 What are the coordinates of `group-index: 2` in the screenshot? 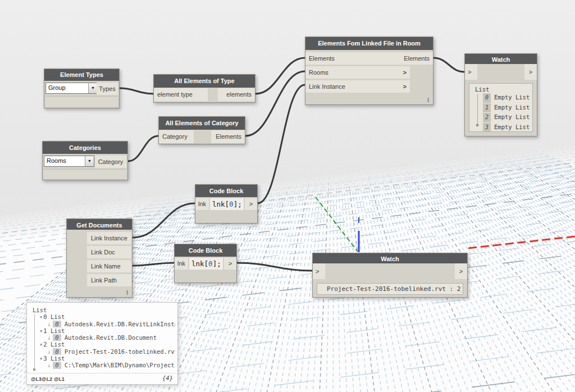 It's located at (45, 344).